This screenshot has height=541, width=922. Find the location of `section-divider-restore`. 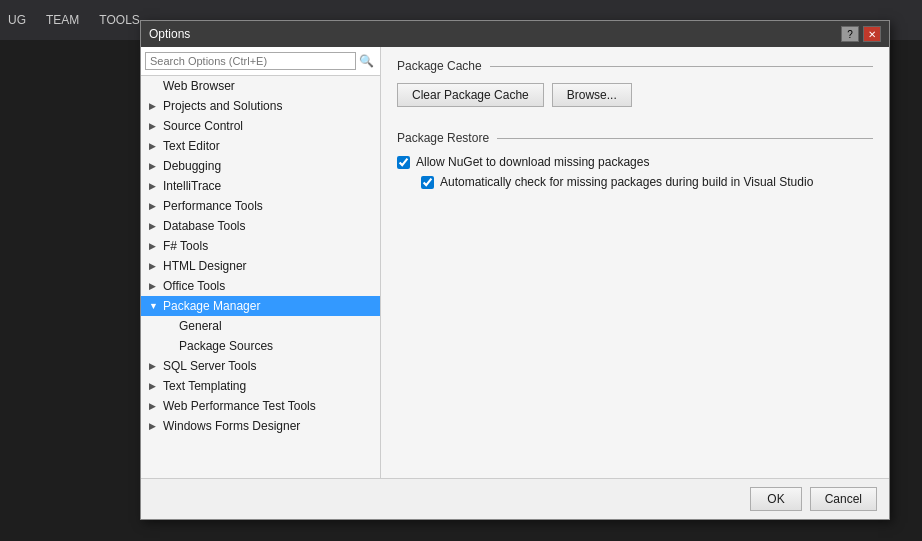

section-divider-restore is located at coordinates (685, 138).